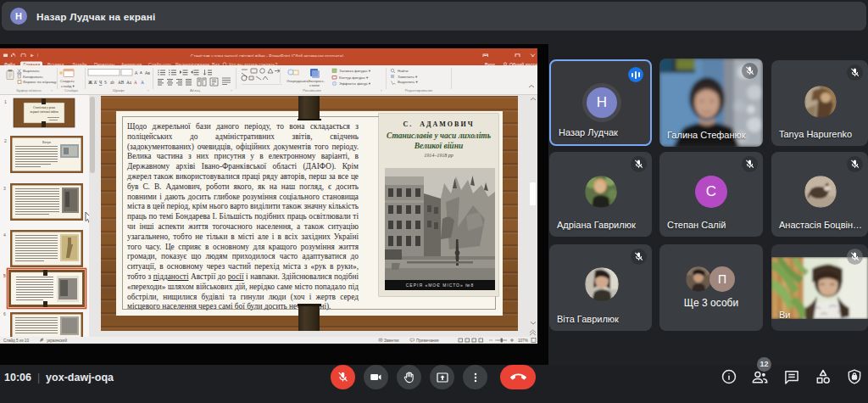 This screenshot has width=868, height=403. Describe the element at coordinates (314, 85) in the screenshot. I see `svg-text: стили` at that location.